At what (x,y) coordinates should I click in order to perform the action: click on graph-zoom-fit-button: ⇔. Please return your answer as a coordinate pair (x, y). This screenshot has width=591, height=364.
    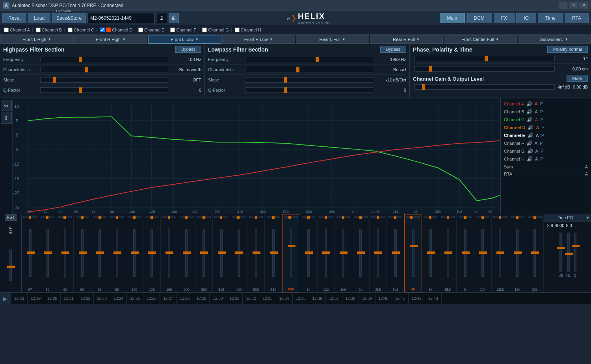
    Looking at the image, I should click on (6, 105).